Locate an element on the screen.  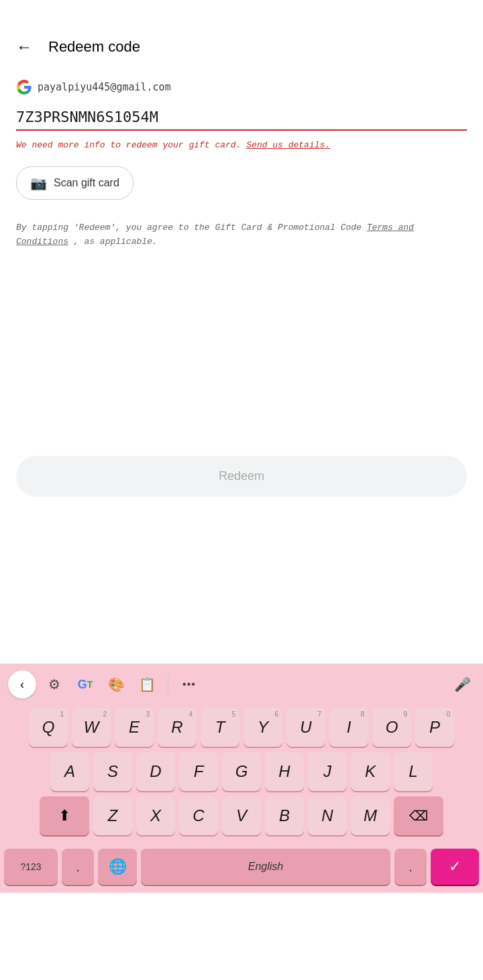
key-e: 3E is located at coordinates (134, 727).